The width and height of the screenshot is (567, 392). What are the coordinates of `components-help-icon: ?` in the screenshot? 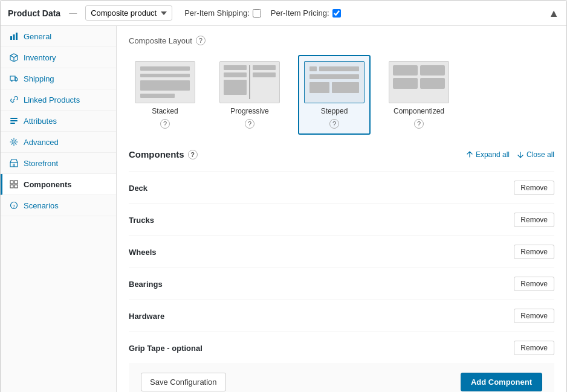 It's located at (193, 155).